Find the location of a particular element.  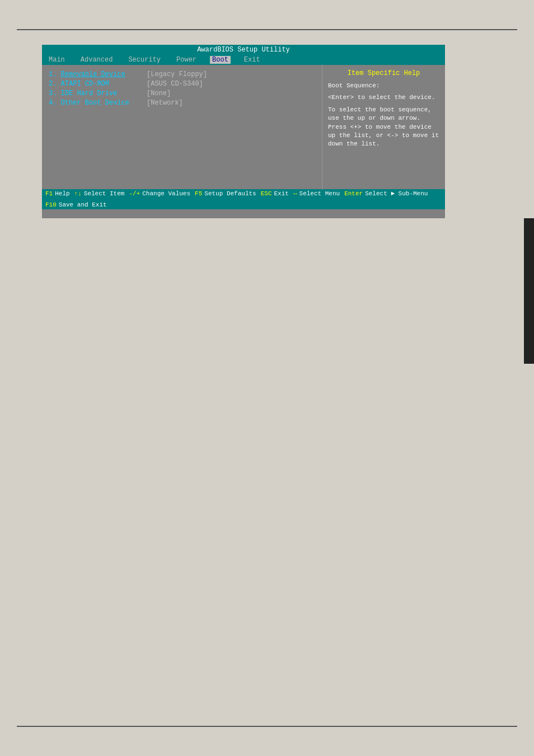

status-f5-key: F5 is located at coordinates (198, 194).